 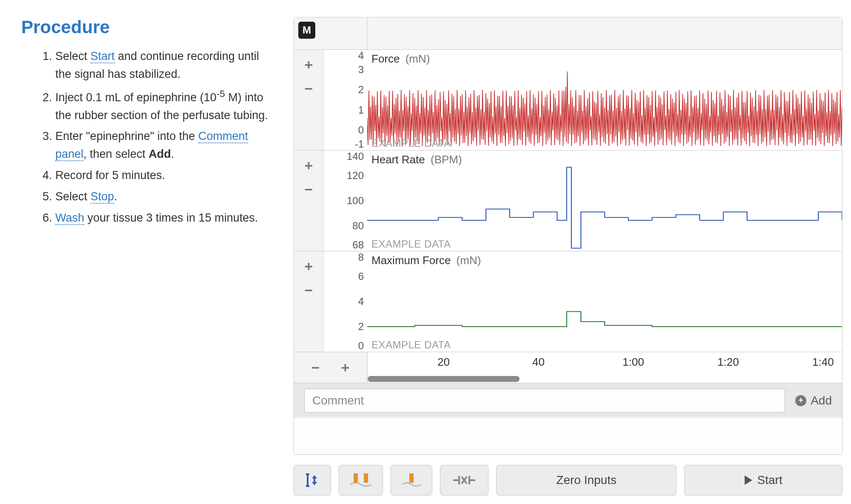 What do you see at coordinates (417, 160) in the screenshot?
I see `channel-heart-rate-title: Heart Rate (BPM)` at bounding box center [417, 160].